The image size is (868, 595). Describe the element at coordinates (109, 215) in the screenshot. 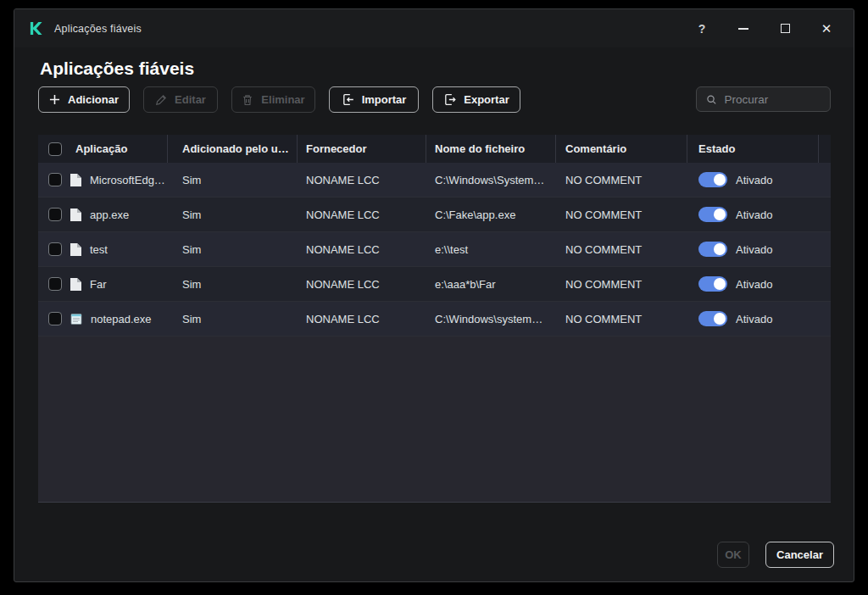

I see `app-name: app.exe` at that location.